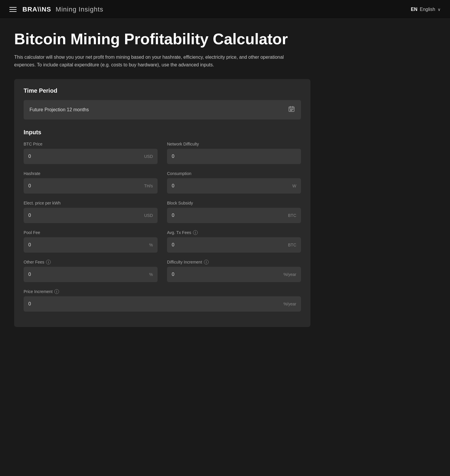  What do you see at coordinates (234, 203) in the screenshot?
I see `block-subsidy-label: Block Subsidy` at bounding box center [234, 203].